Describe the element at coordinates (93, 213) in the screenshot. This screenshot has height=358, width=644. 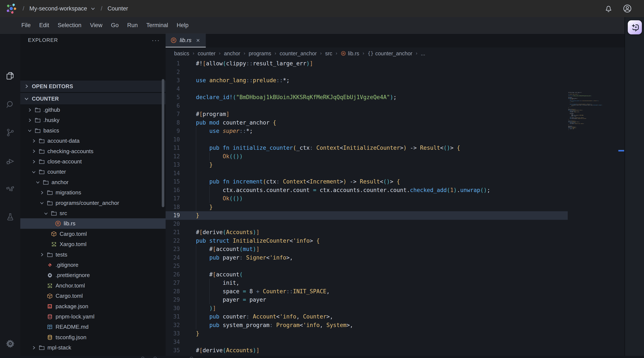
I see `tree-item-src: src` at that location.